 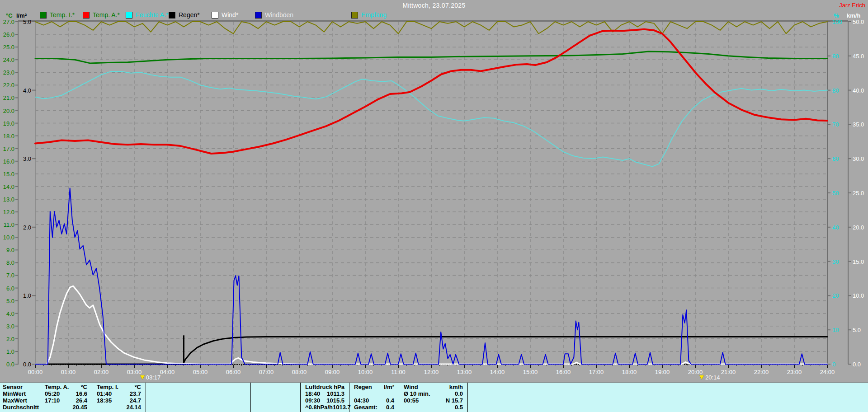 I want to click on sunset-marker: 20:14, so click(x=710, y=377).